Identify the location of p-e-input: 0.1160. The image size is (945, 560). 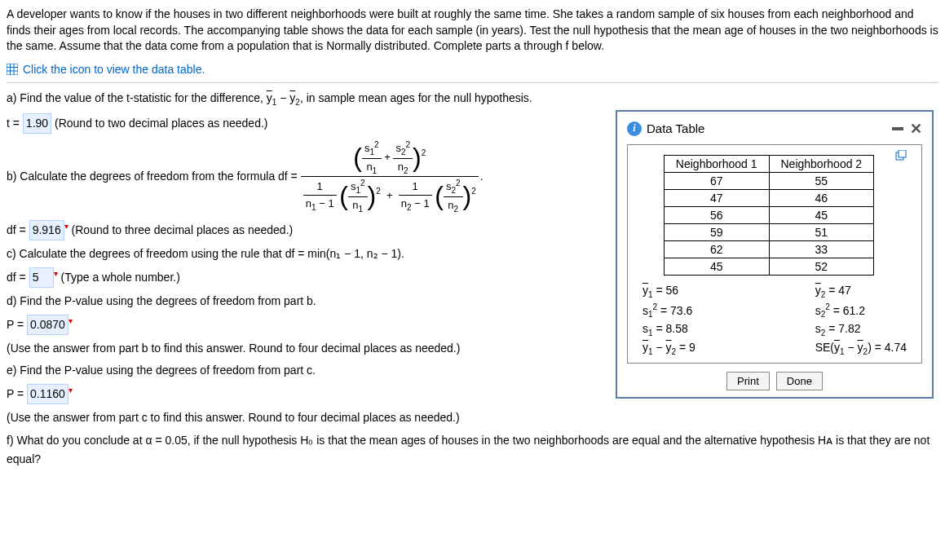
(47, 395).